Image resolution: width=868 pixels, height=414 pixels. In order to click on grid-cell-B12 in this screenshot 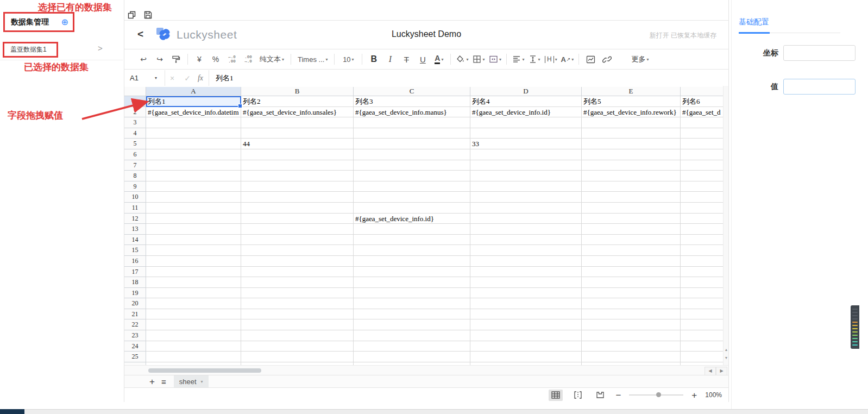, I will do `click(298, 219)`.